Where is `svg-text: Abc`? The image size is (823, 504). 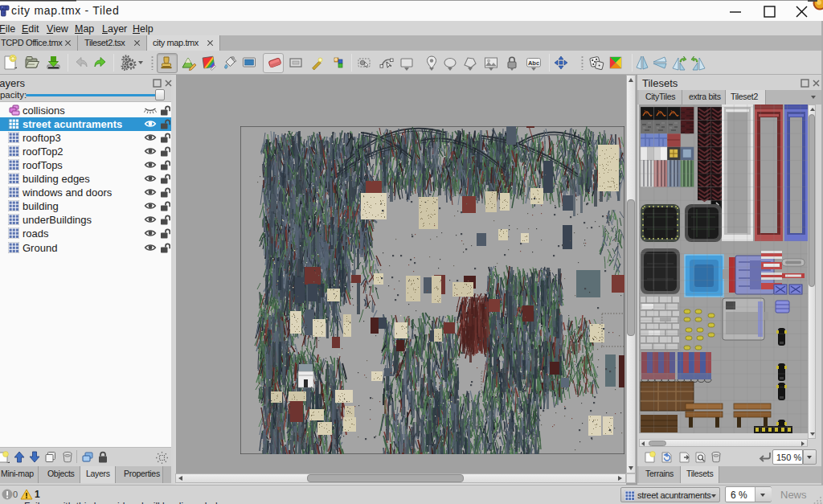 svg-text: Abc is located at coordinates (534, 63).